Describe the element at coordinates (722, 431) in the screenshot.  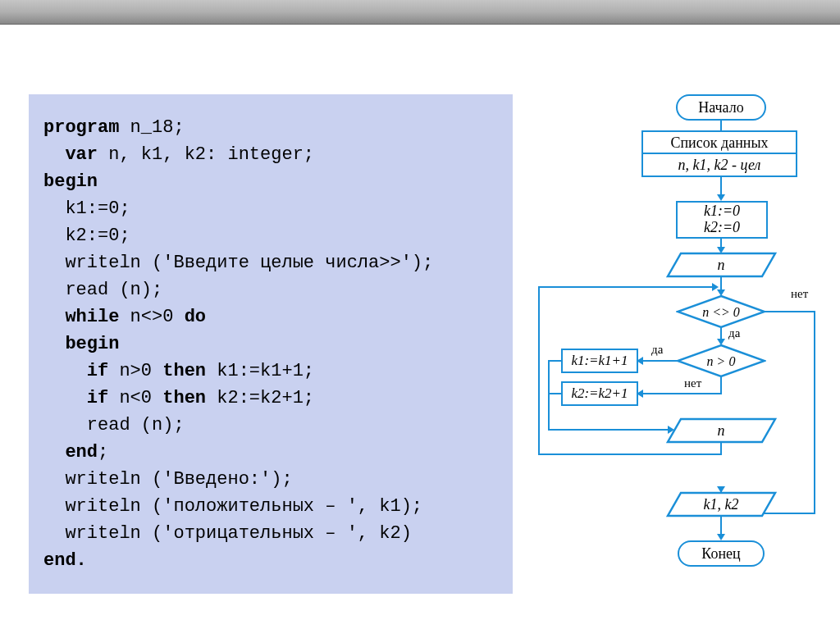
I see `fc-input-n-loop: n` at that location.